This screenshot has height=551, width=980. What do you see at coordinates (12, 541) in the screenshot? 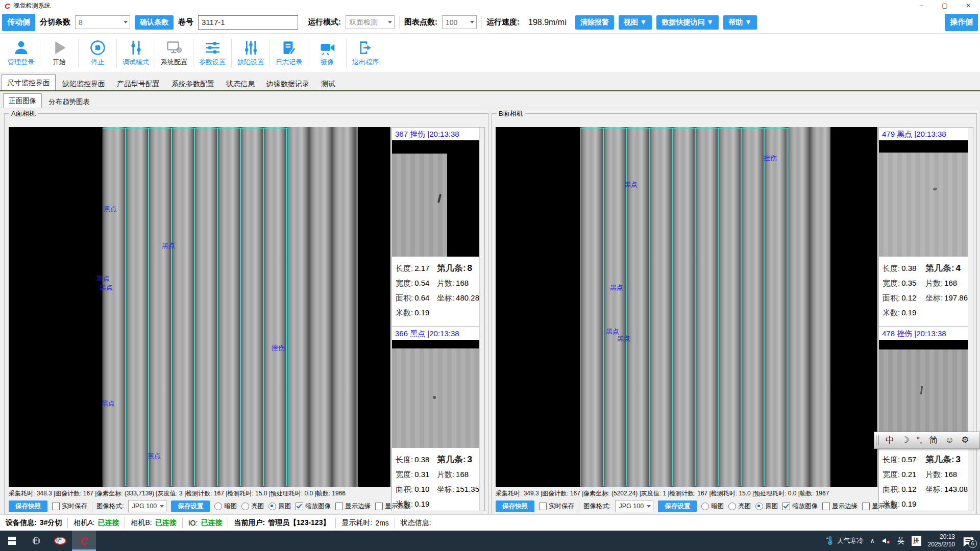
I see `start-button` at bounding box center [12, 541].